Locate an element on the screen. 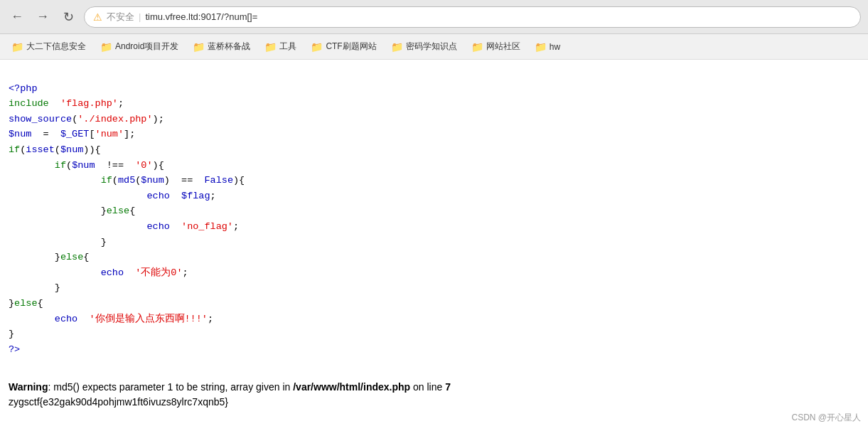  bookmark-3: 📁 蓝桥杯备战 is located at coordinates (222, 47).